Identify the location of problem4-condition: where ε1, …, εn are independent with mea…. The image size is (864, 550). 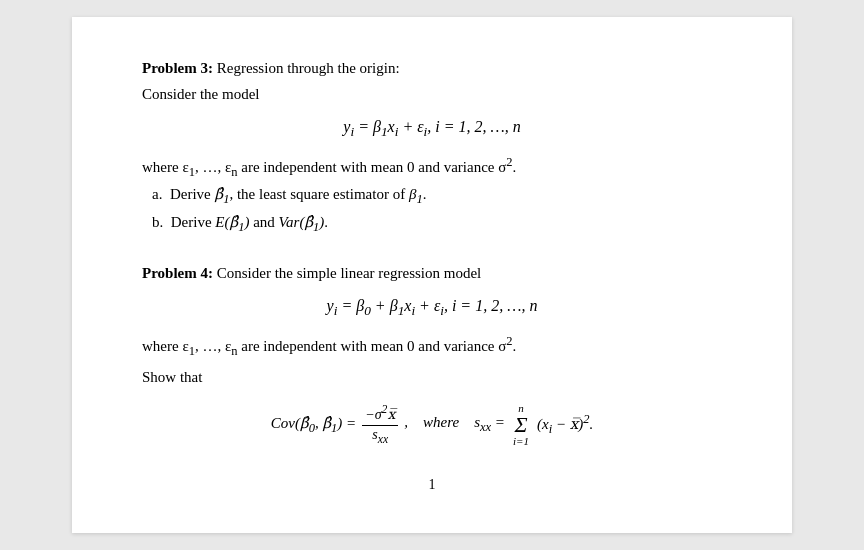
(432, 346).